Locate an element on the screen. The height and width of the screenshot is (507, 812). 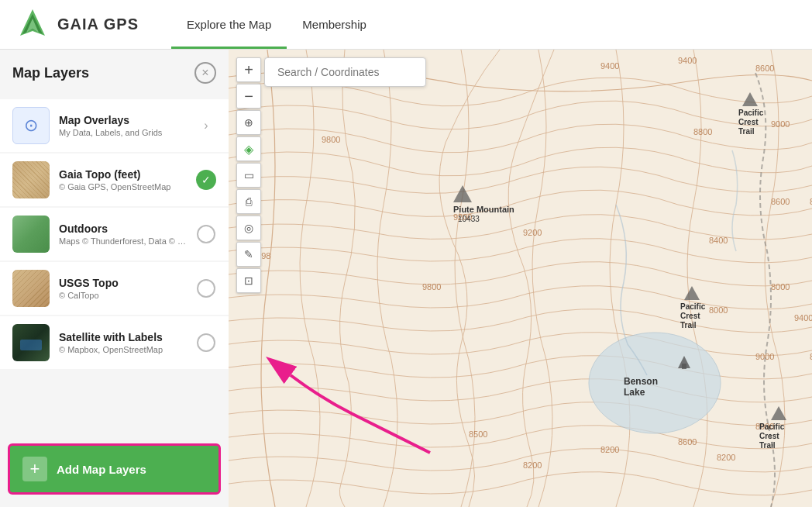
logo: GAIA GPS is located at coordinates (77, 25).